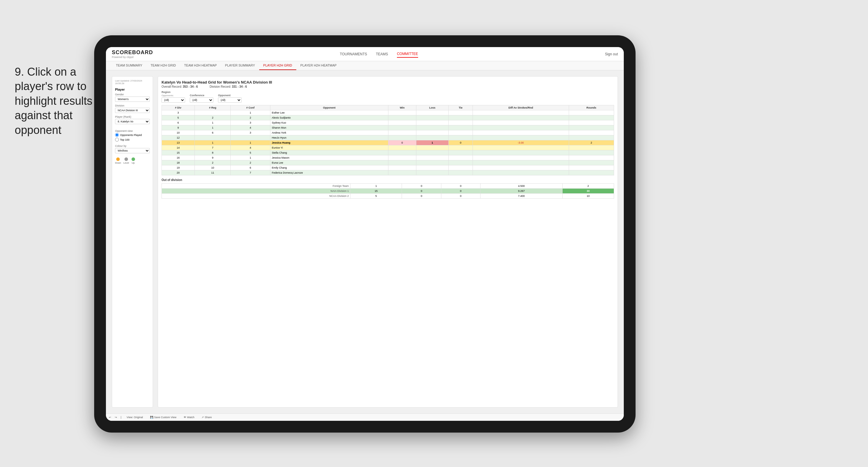  I want to click on table-row: 15 8 5 Stella Chang, so click(388, 153).